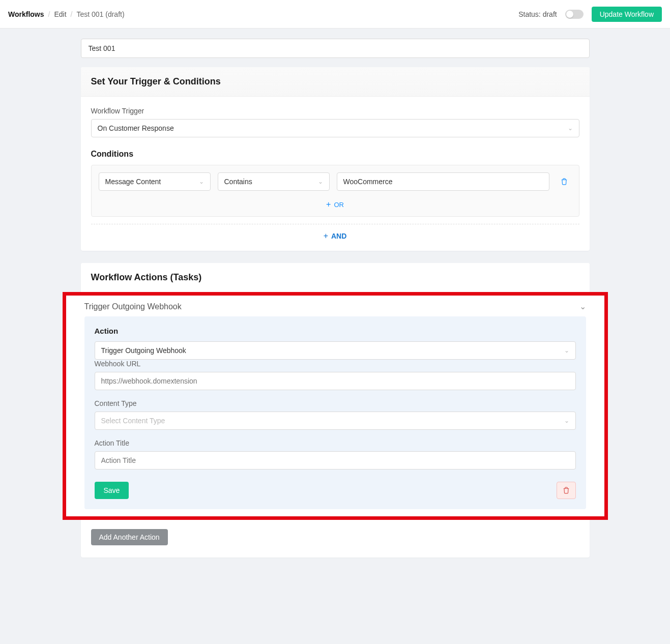  I want to click on top-bar: Workflows / Edit / Test 001 (draft) Stat…, so click(335, 14).